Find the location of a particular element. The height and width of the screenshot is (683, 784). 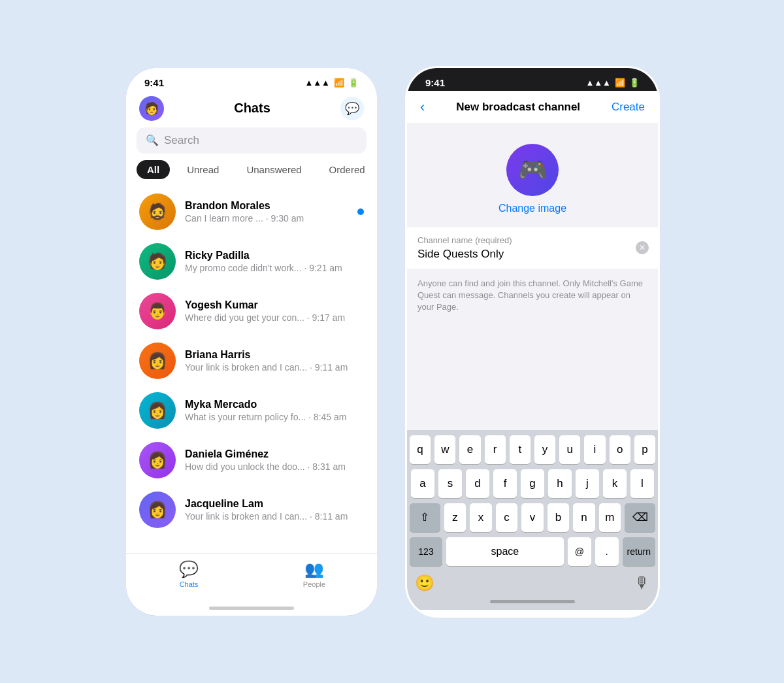

list-item: 🧑 Ricky Padilla My promo code didn't wor… is located at coordinates (252, 261).